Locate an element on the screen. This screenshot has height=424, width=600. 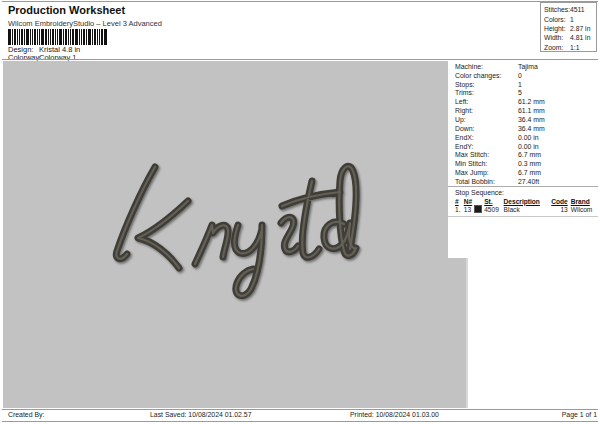
right-label: Right: is located at coordinates (486, 110).